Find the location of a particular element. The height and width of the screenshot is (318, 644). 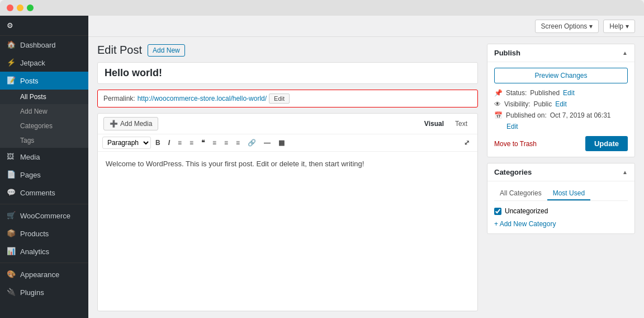

permalink-link: http://woocommerce-store.local/hello-wor… is located at coordinates (202, 99).